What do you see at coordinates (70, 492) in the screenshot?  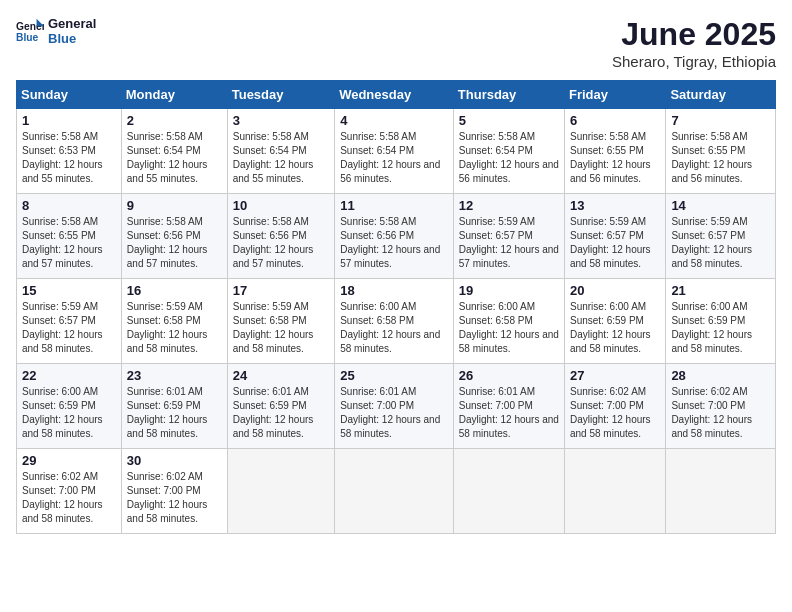 I see `calendar-cell: 29 Sunrise: 6:02 AMSunset: 7:00 PMDaylig…` at bounding box center [70, 492].